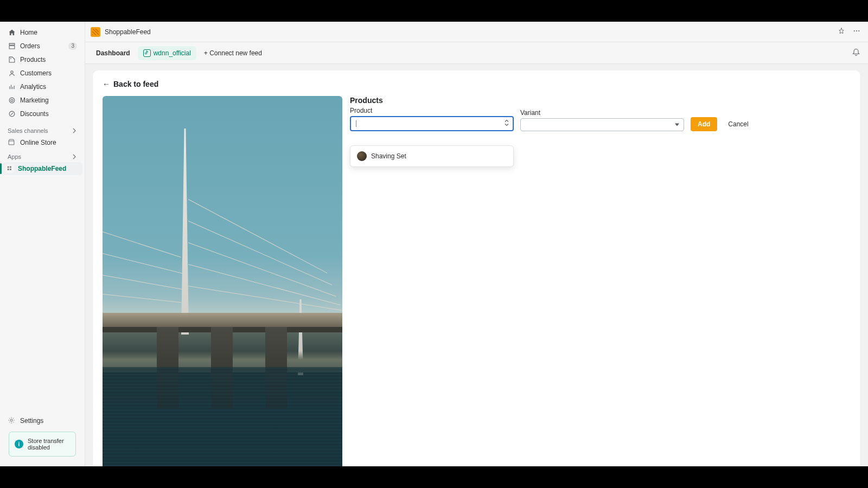 The image size is (868, 488). Describe the element at coordinates (12, 143) in the screenshot. I see `store-icon` at that location.